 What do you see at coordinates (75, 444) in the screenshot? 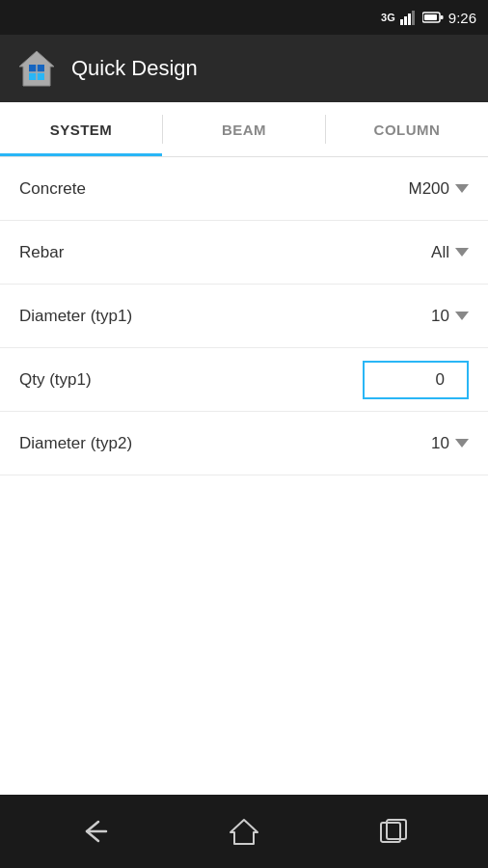
I see `diameter-typ2-label: Diameter (typ2)` at bounding box center [75, 444].